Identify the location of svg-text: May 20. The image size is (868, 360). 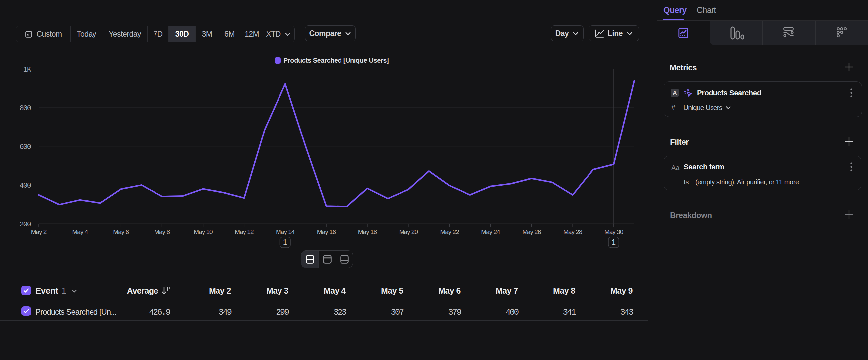
(409, 232).